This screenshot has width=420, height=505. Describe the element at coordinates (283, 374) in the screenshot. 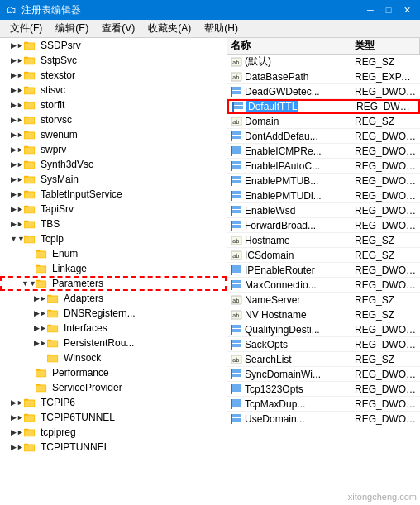

I see `reg-name-text-syncdomainwi: SyncDomainWi...` at that location.